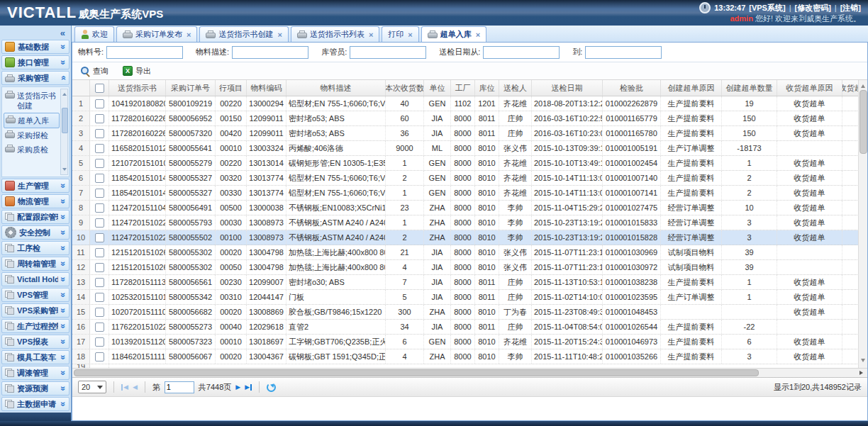  Describe the element at coordinates (31, 120) in the screenshot. I see `sidebar-item: 超单入库` at that location.